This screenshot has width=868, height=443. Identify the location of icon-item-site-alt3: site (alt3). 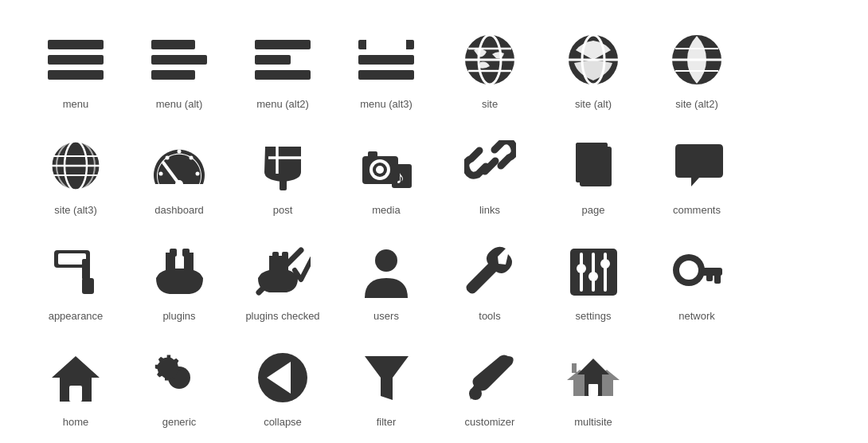
(76, 175).